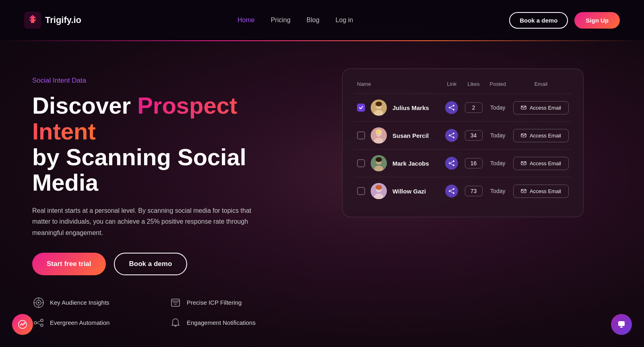 Image resolution: width=644 pixels, height=347 pixels. I want to click on bell-icon, so click(175, 323).